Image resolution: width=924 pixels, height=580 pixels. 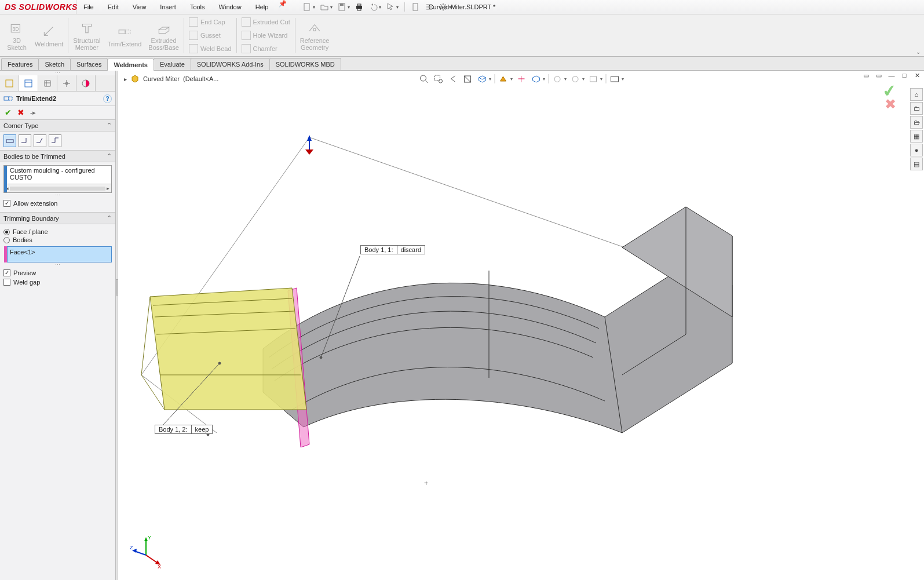 I want to click on section-view-icon, so click(x=468, y=79).